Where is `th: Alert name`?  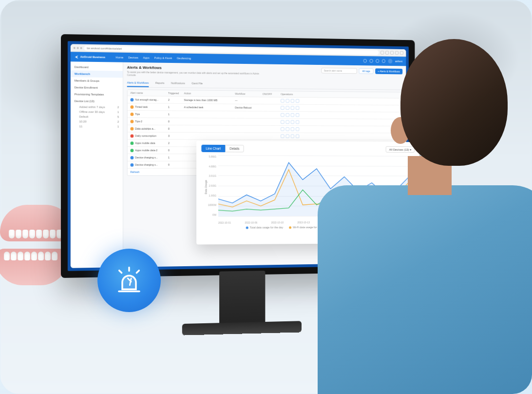 th: Alert name is located at coordinates (149, 93).